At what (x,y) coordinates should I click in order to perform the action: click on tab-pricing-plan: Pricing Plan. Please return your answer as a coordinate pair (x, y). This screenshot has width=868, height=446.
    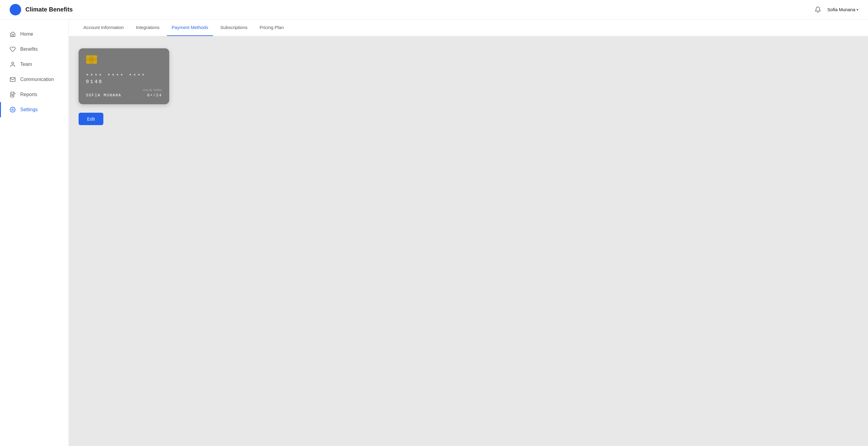
    Looking at the image, I should click on (272, 28).